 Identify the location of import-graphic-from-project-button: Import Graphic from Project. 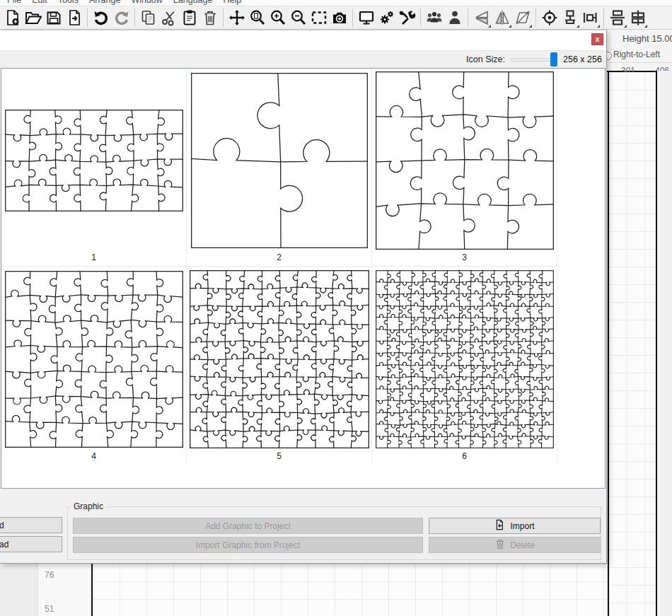
(248, 545).